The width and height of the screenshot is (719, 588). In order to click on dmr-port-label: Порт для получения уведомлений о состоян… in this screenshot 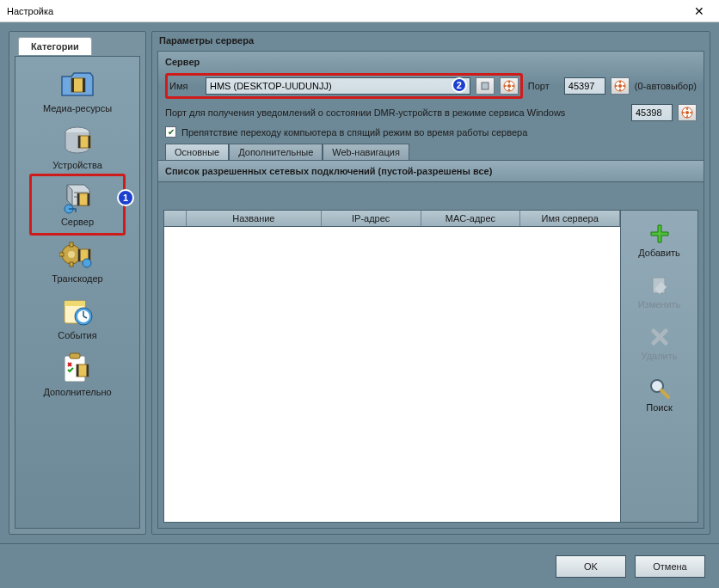, I will do `click(396, 113)`.